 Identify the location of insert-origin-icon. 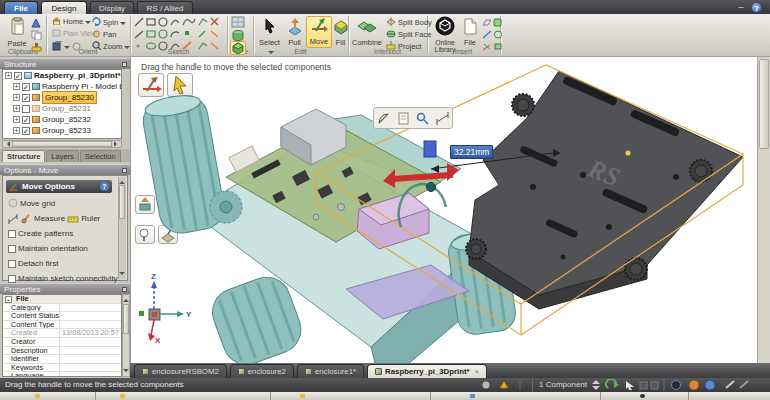
(487, 48).